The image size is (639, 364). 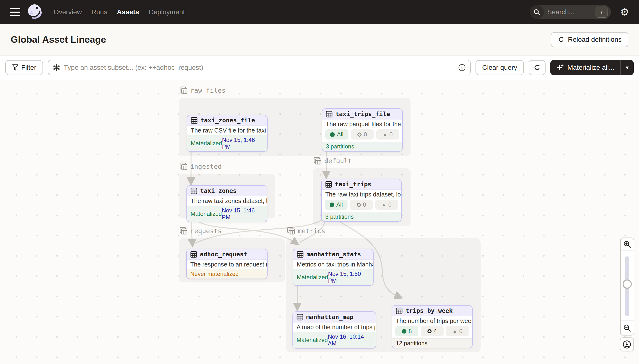 What do you see at coordinates (627, 68) in the screenshot?
I see `materialize-dropdown-caret: ▾` at bounding box center [627, 68].